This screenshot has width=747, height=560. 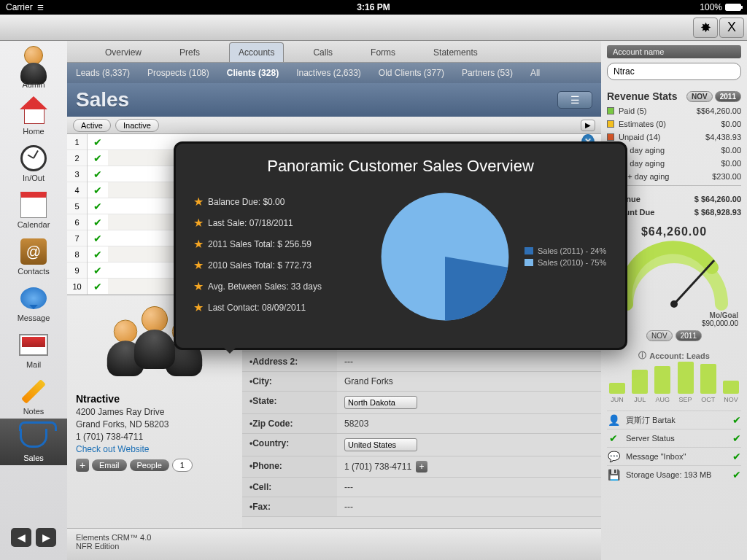 I want to click on status-icon: 👤, so click(x=614, y=420).